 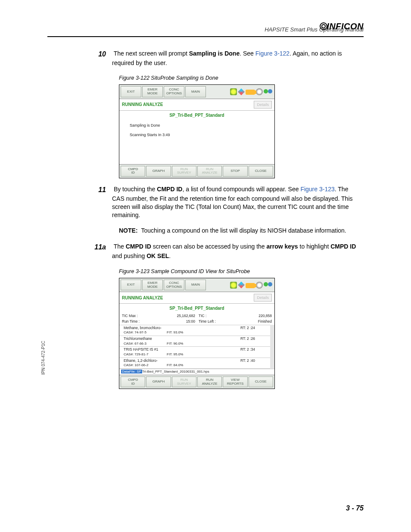 I want to click on note-label: NOTE:, so click(x=128, y=230).